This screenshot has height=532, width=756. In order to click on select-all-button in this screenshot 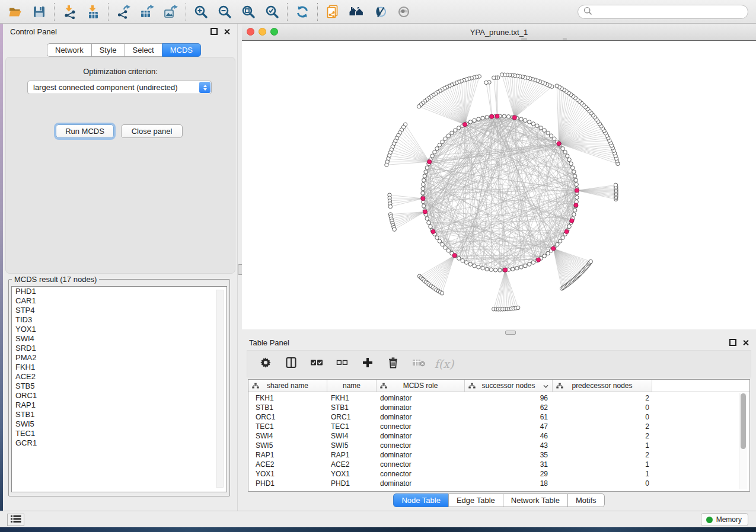, I will do `click(317, 364)`.